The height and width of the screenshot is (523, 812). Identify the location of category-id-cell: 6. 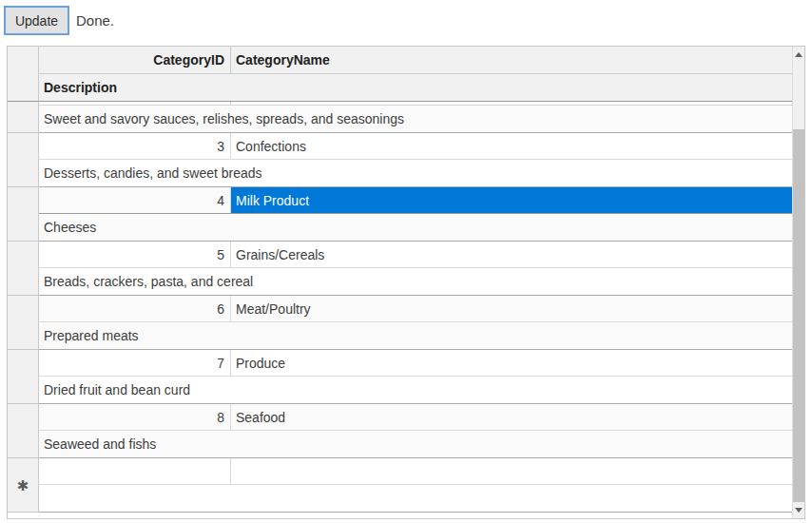
(135, 308).